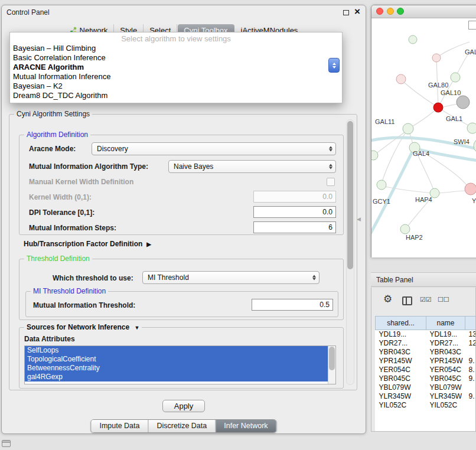 This screenshot has width=476, height=450. Describe the element at coordinates (176, 67) in the screenshot. I see `algorithm-option: ARACNE Algorithm` at that location.